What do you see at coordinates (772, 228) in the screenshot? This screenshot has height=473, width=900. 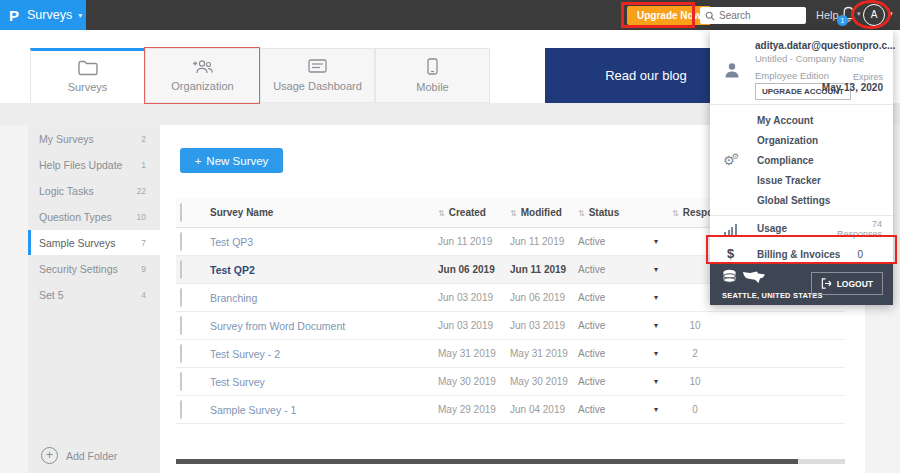 I see `usage-label: Usage` at bounding box center [772, 228].